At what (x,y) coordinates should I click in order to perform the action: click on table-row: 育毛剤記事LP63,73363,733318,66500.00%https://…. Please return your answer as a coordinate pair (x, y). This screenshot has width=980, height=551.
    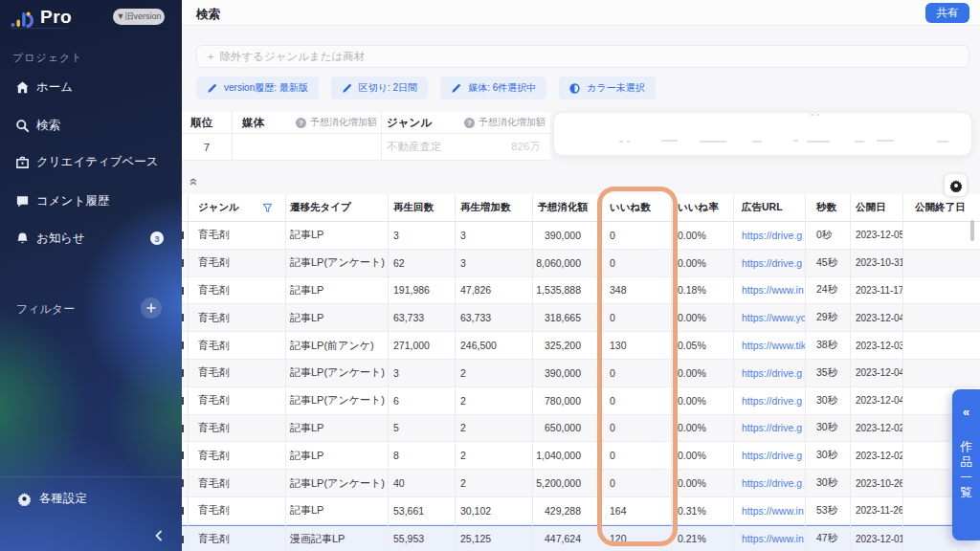
    Looking at the image, I should click on (581, 318).